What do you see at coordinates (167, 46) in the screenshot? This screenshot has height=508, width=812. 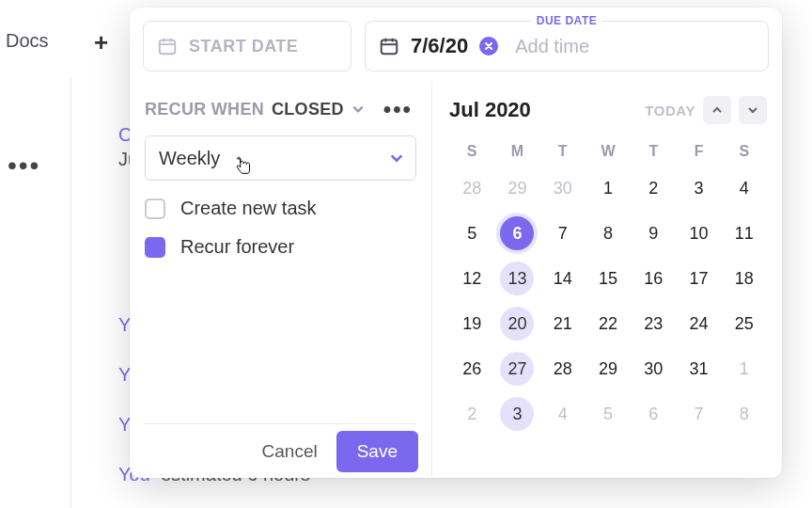 I see `calendar-icon` at bounding box center [167, 46].